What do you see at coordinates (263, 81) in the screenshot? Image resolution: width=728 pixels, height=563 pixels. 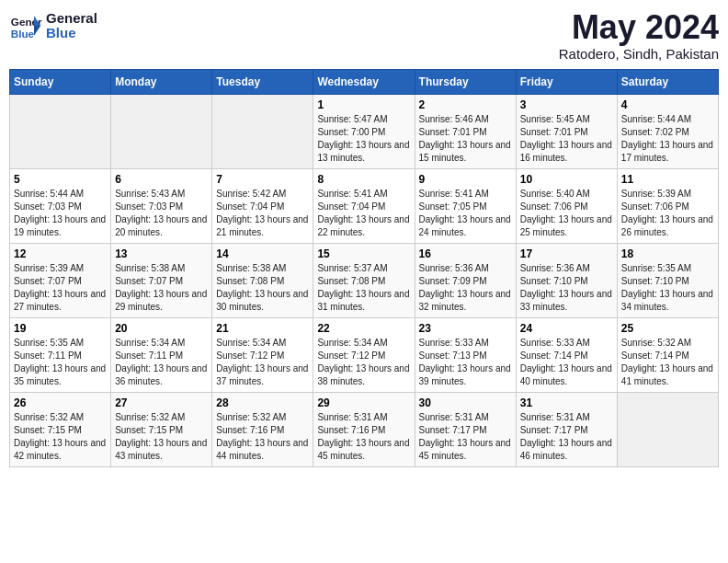 I see `weekday-header-tuesday: Tuesday` at bounding box center [263, 81].